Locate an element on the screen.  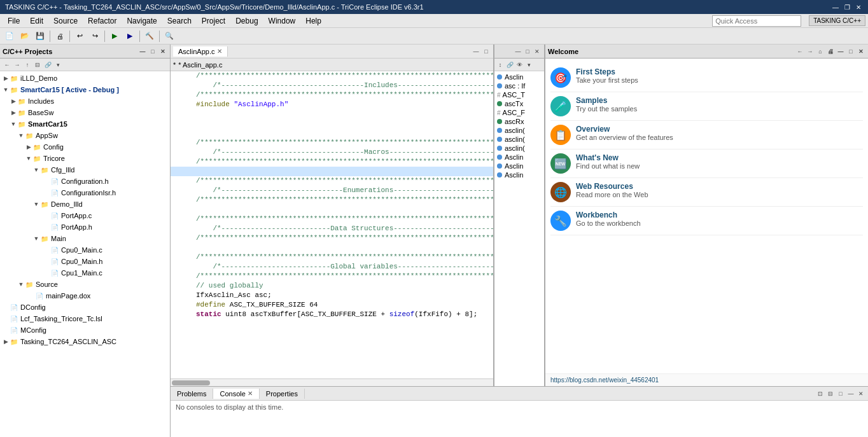
tree-item-demo-illd: ▼ 📁 Demo_Illd is located at coordinates (85, 204).